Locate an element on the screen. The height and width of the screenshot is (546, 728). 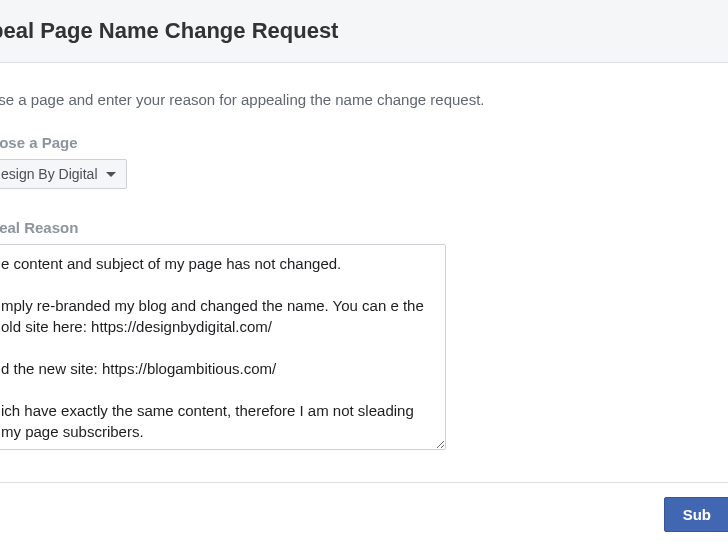
submit-button: Sub is located at coordinates (696, 514).